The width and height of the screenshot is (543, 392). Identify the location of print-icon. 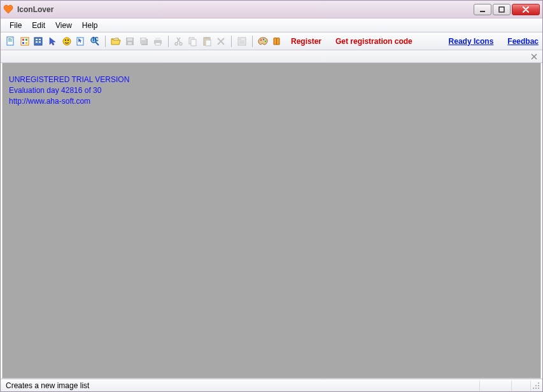
(158, 41).